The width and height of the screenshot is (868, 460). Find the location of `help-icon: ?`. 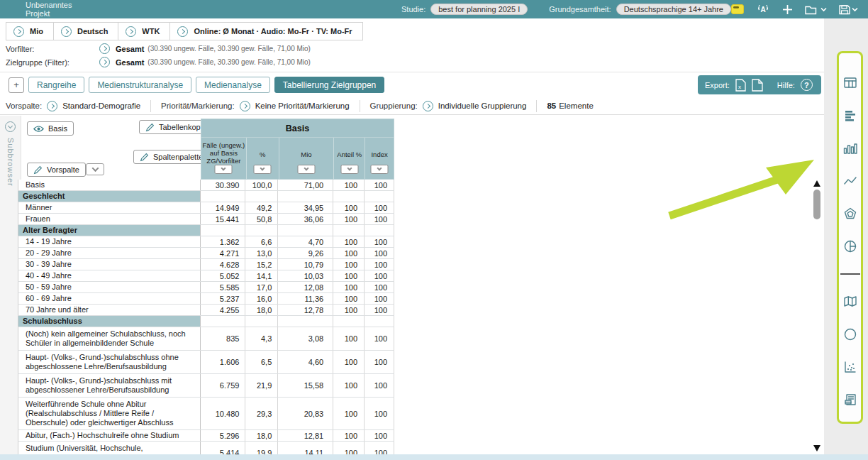

help-icon: ? is located at coordinates (807, 85).